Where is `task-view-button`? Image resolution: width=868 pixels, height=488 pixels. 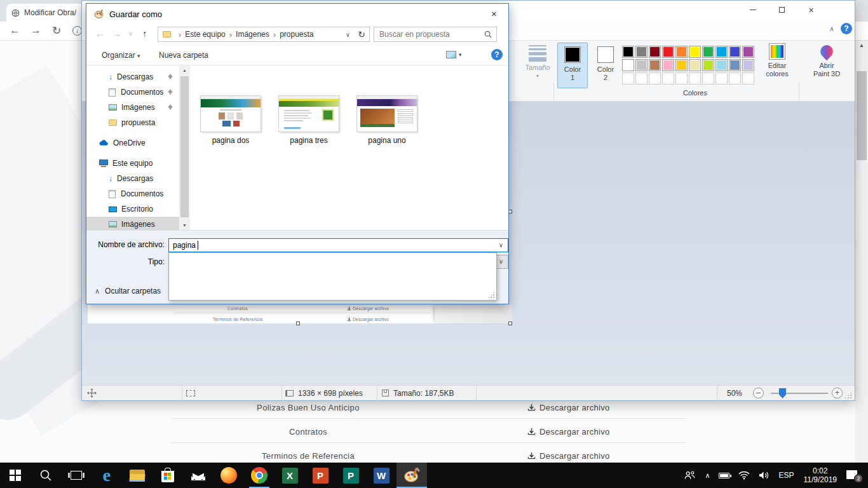 task-view-button is located at coordinates (76, 475).